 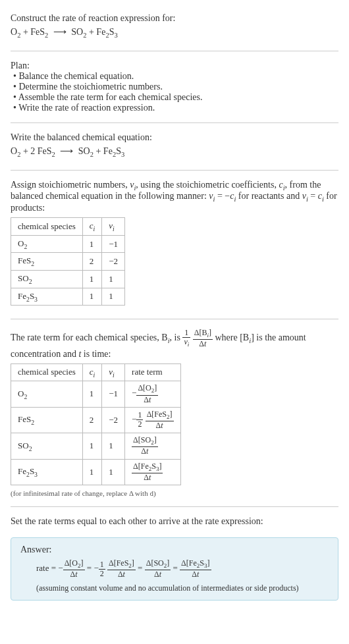 What do you see at coordinates (174, 151) in the screenshot?
I see `balanced-equation: O2 + 2 FeS2 ⟶ SO2 + Fe2S3` at bounding box center [174, 151].